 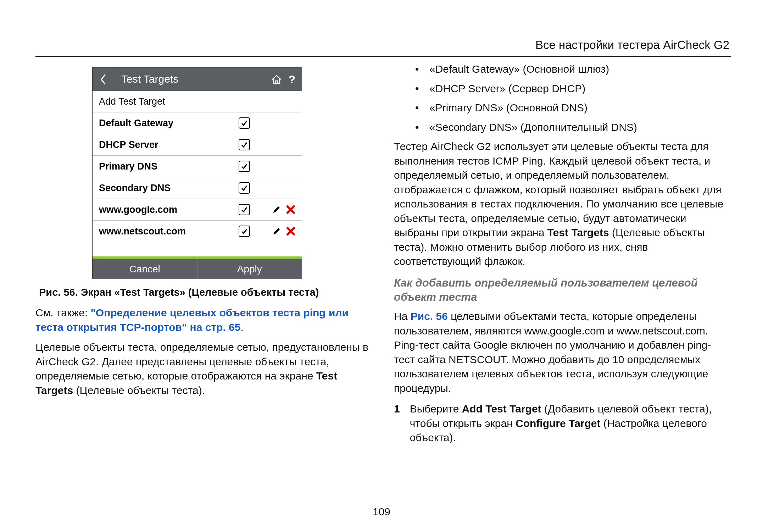 I want to click on subheading: Как добавить определяемый пользователем …, so click(x=562, y=290).